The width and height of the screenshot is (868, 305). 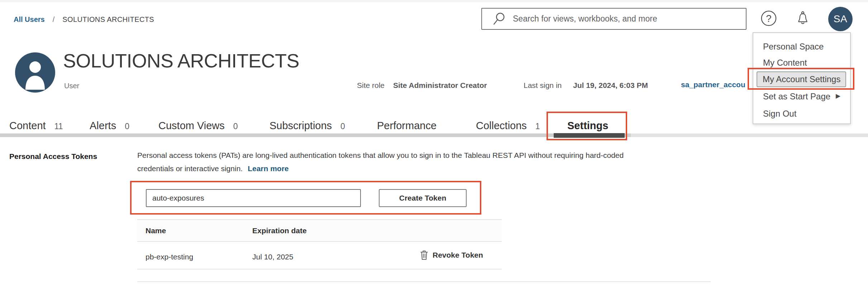 I want to click on avatar-initials: SA, so click(x=840, y=19).